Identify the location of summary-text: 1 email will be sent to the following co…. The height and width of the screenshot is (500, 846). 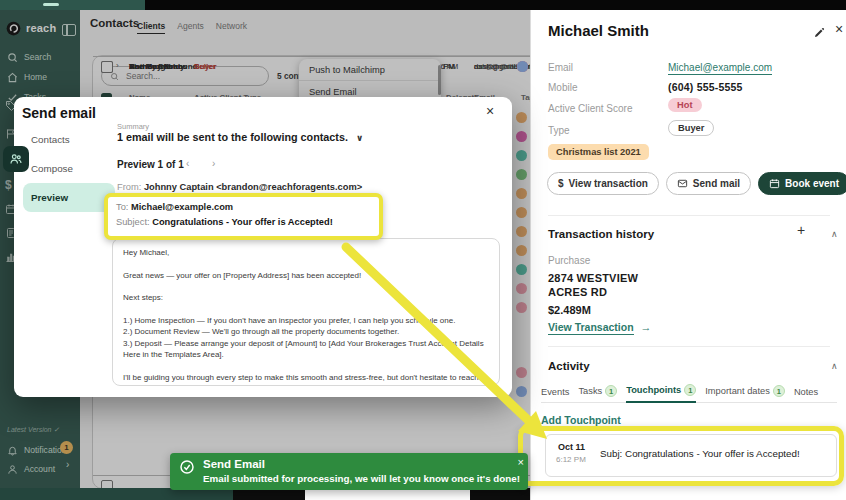
(240, 137).